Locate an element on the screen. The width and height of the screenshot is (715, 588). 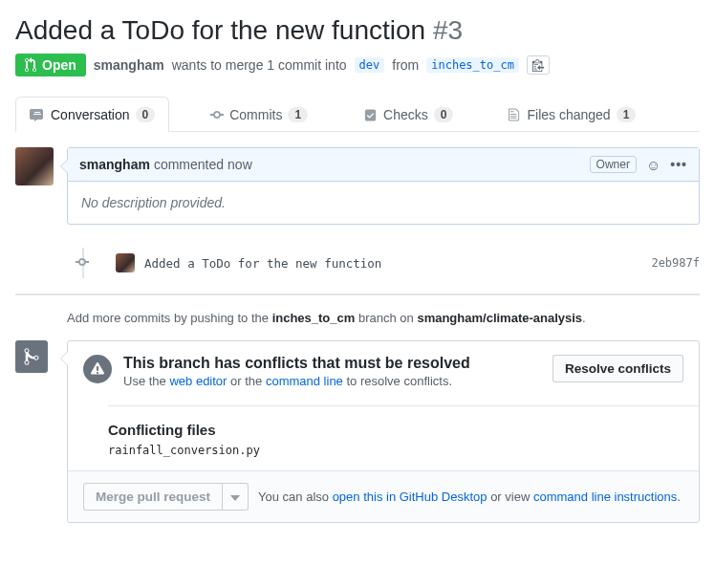
tab-commits-count: 1 is located at coordinates (298, 115).